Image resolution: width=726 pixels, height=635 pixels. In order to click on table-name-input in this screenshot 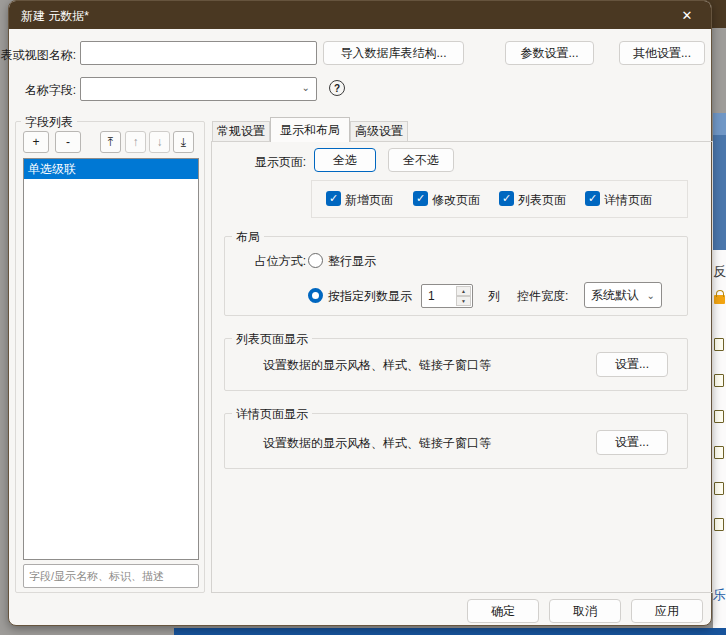, I will do `click(198, 53)`.